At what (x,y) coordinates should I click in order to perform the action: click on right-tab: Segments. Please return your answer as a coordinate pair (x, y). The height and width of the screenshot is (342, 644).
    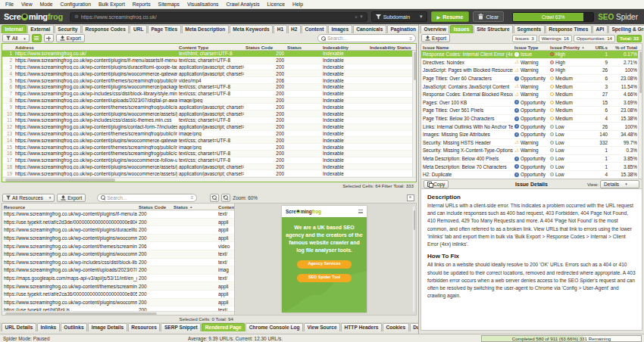
    Looking at the image, I should click on (529, 29).